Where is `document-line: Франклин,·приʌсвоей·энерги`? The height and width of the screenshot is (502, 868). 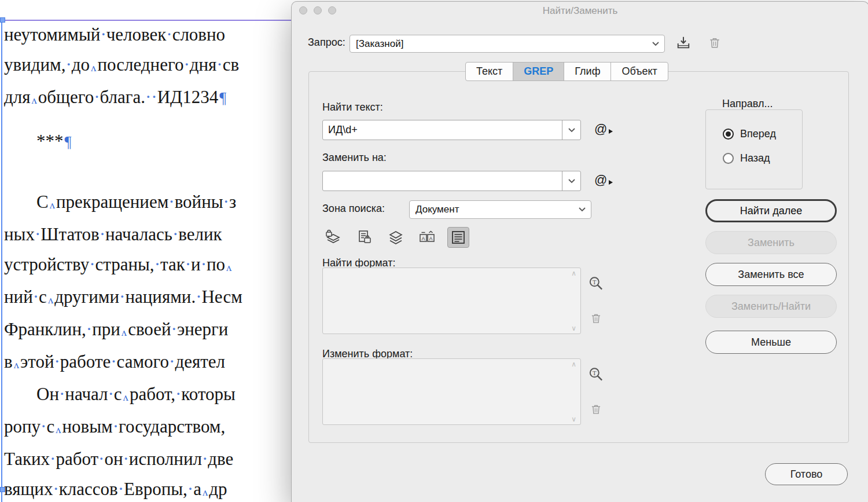 document-line: Франклин,·приʌсвоей·энерги is located at coordinates (149, 331).